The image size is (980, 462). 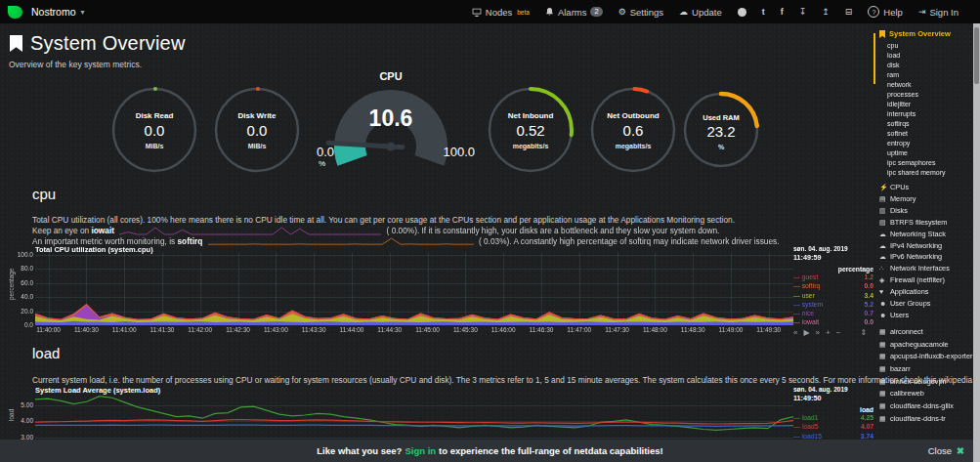 I want to click on active-section-indicator, so click(x=874, y=59).